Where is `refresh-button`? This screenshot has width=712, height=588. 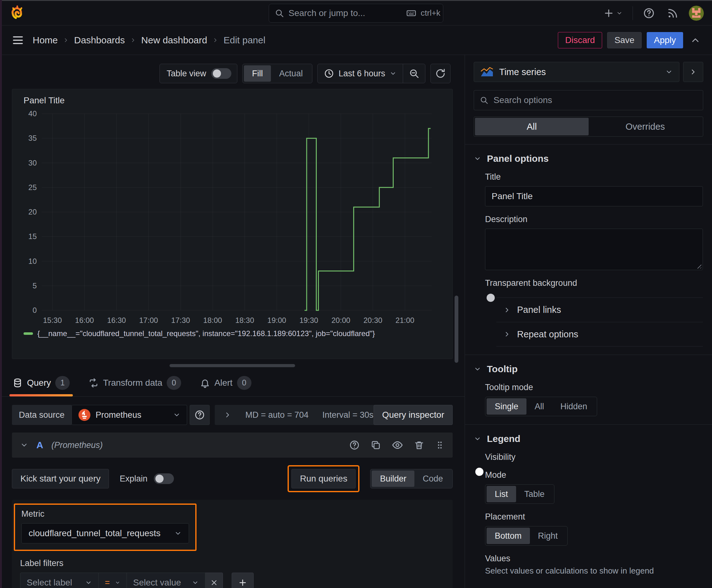
refresh-button is located at coordinates (440, 74).